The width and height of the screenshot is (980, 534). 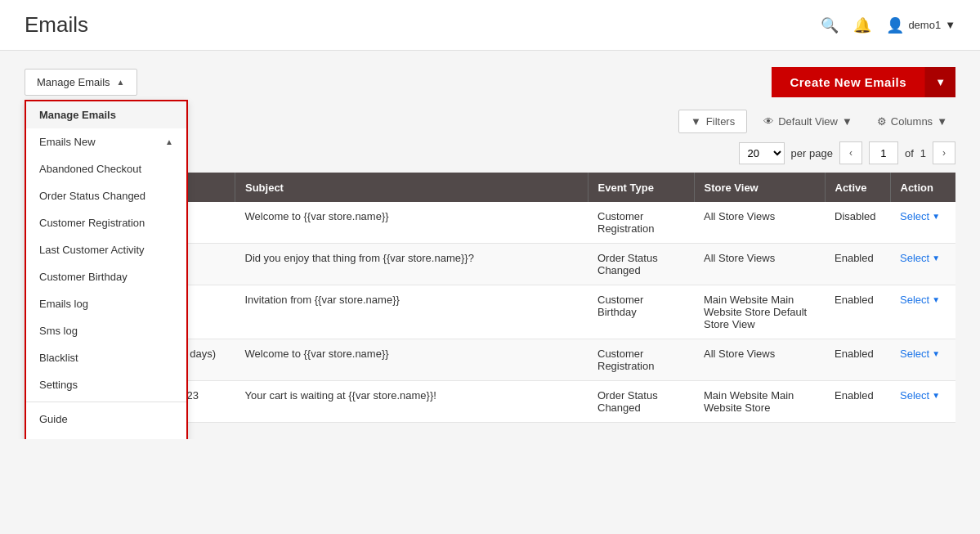 I want to click on user-dropdown-arrow: ▼, so click(x=950, y=25).